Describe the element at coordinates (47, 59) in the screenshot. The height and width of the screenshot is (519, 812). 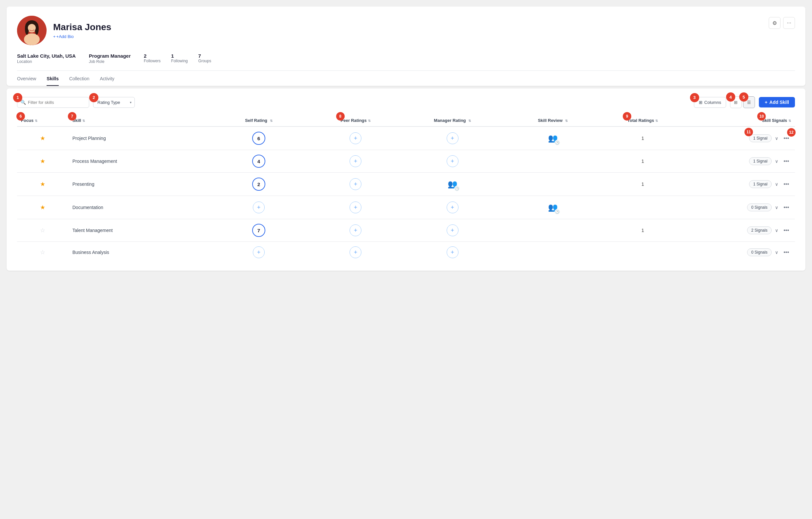
I see `location-item: Salt Lake City, Utah, USA Location` at that location.